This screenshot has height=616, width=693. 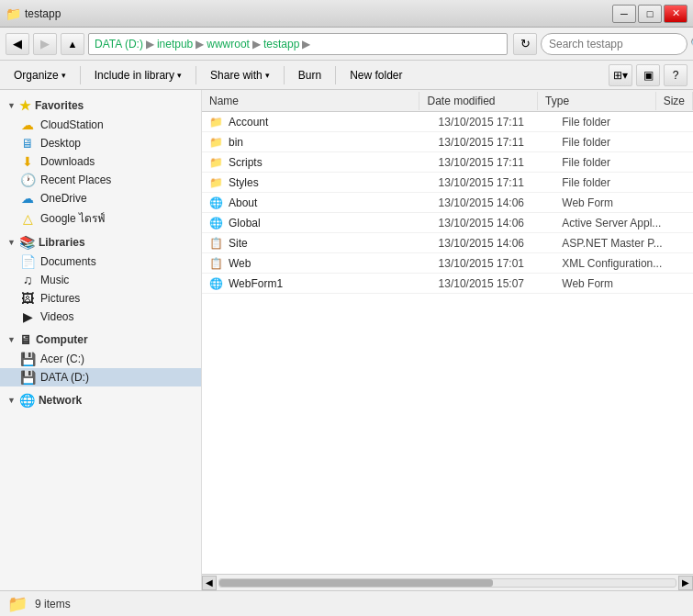 I want to click on desktop-icon: 🖥, so click(x=28, y=143).